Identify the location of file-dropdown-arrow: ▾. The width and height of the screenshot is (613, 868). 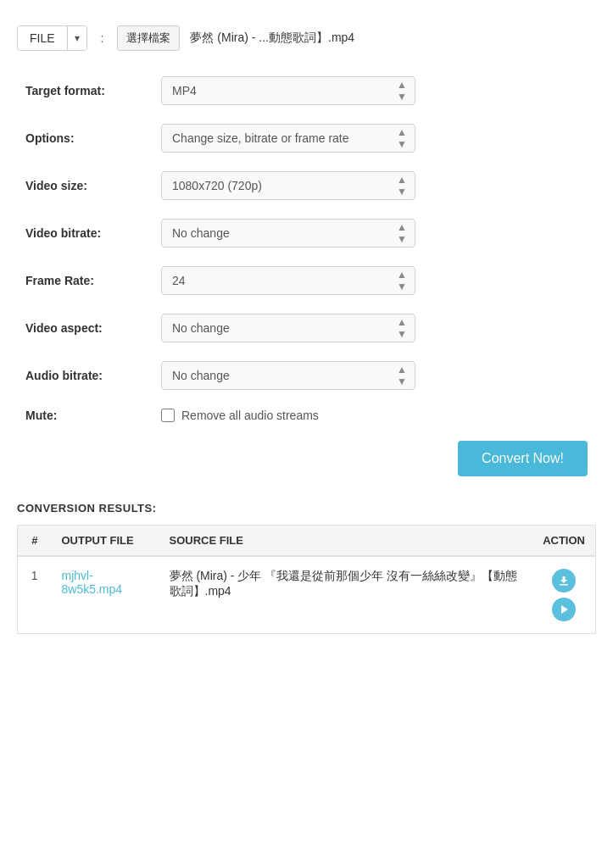
(77, 38).